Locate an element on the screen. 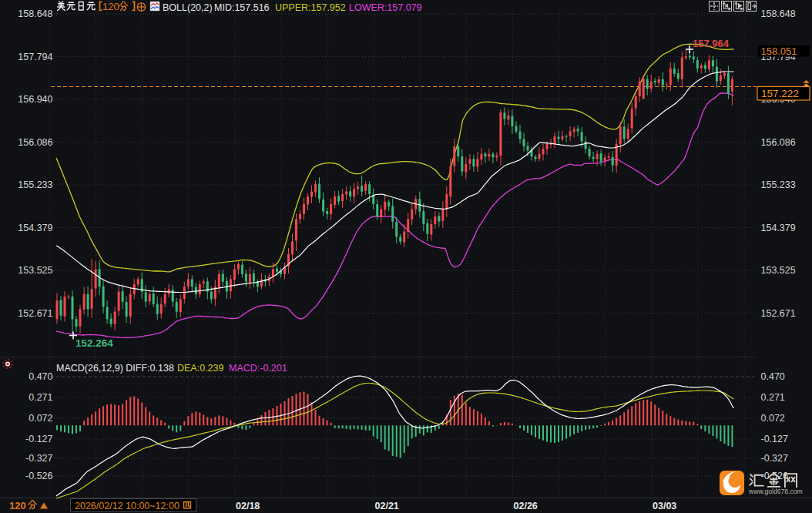 This screenshot has height=513, width=812. svg-text: BOLL(20,2) is located at coordinates (188, 8).